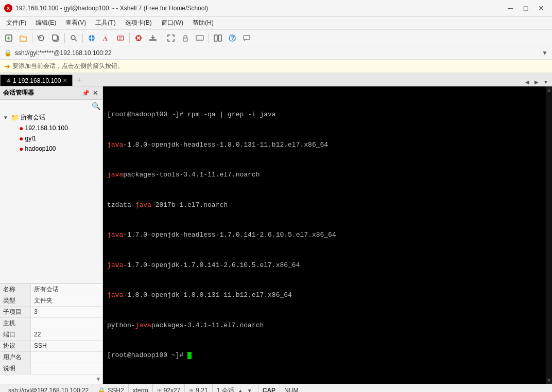  What do you see at coordinates (23, 38) in the screenshot?
I see `tb-open` at bounding box center [23, 38].